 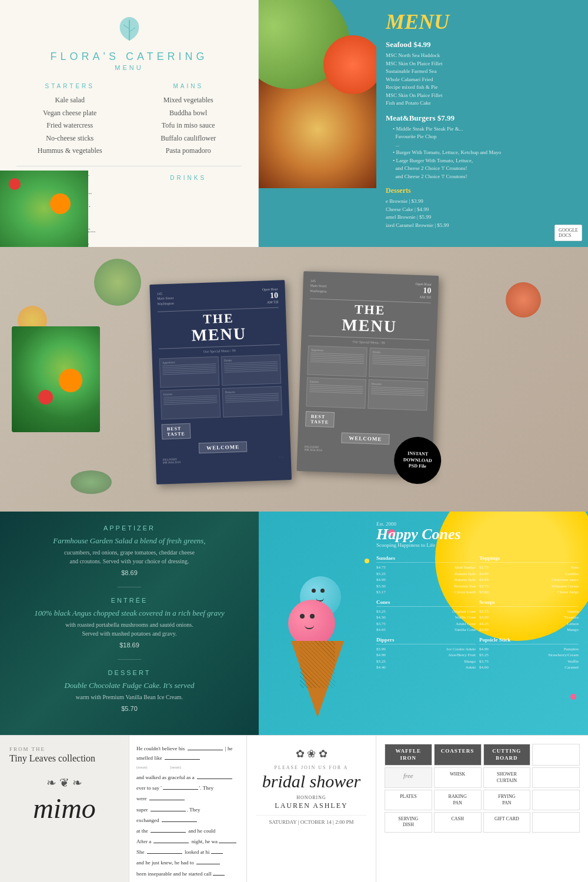 What do you see at coordinates (65, 809) in the screenshot?
I see `tiny-leaves-card: FROM THE Tiny Leaves collection ❧ ❦ ❧ mi…` at bounding box center [65, 809].